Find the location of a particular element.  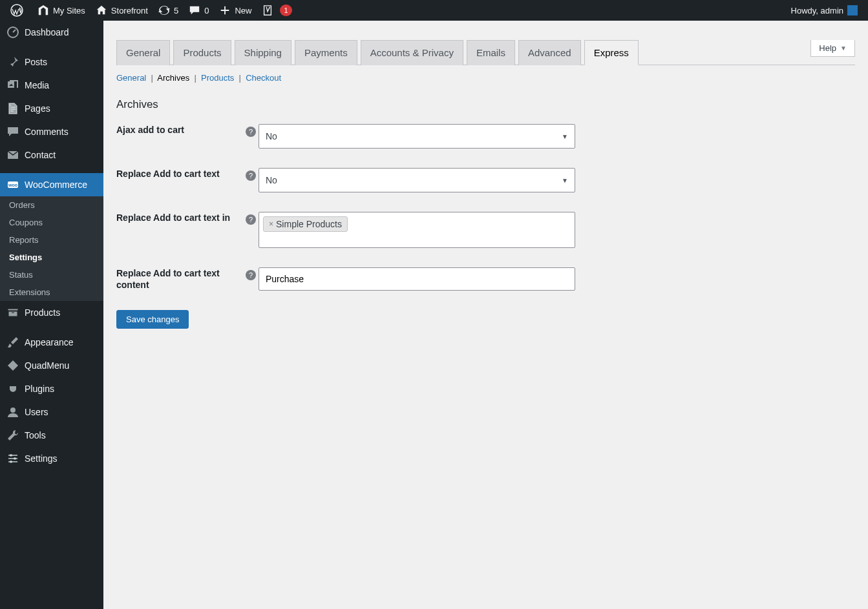

tab-express: Express is located at coordinates (611, 53).